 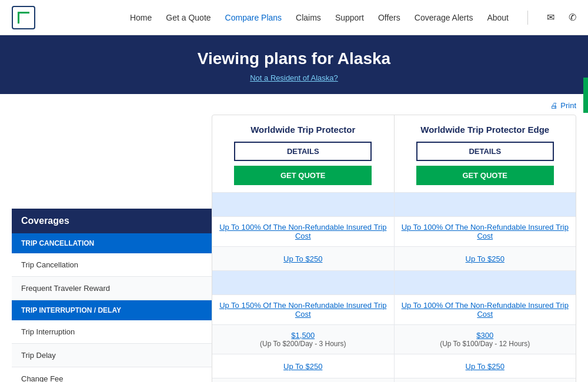 I want to click on data-cell-trip-cancellation-2: Up To 100% Of The Non-Refundable Insured…, so click(x=485, y=232).